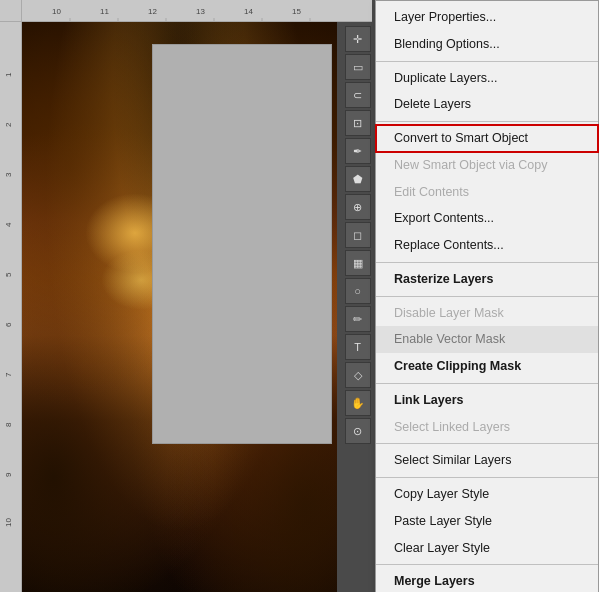  What do you see at coordinates (358, 307) in the screenshot?
I see `toolbar-strip: ✛ ▭ ⊂ ⊡ ✒ ⬟ ⊕ ◻ ▦ ○ ✏ T ◇ ✋ ⊙` at bounding box center [358, 307].